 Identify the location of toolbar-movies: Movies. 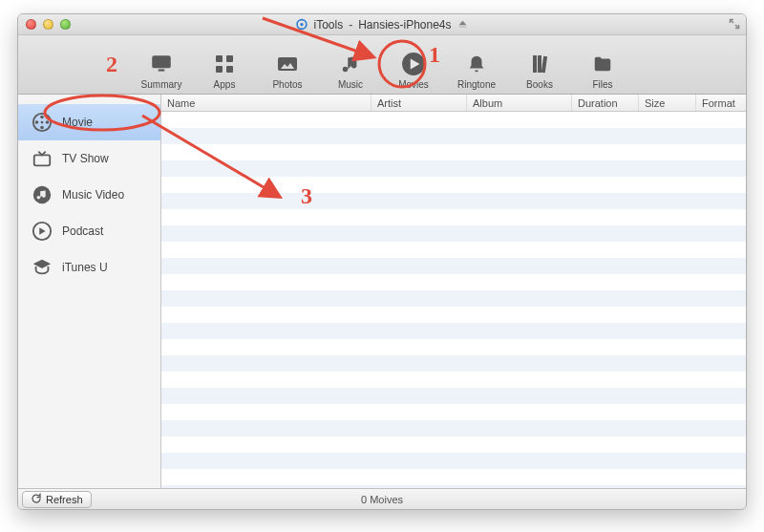
(414, 71).